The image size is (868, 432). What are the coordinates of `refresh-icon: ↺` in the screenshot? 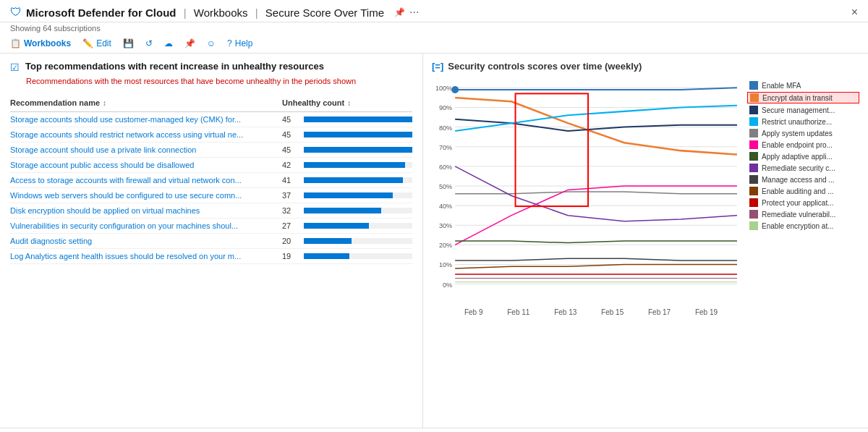 It's located at (149, 43).